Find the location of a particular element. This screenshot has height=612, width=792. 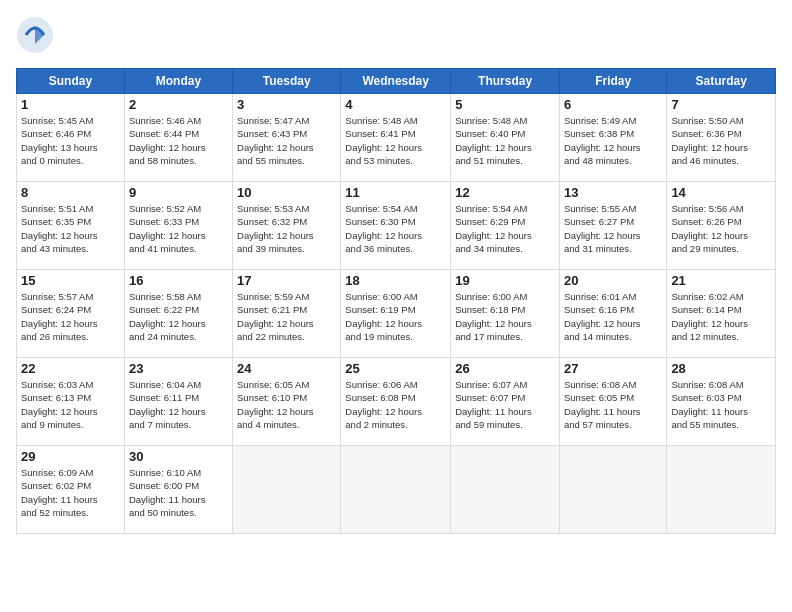

calendar-week-3: 22Sunrise: 6:03 AM Sunset: 6:13 PM Dayli… is located at coordinates (396, 402).